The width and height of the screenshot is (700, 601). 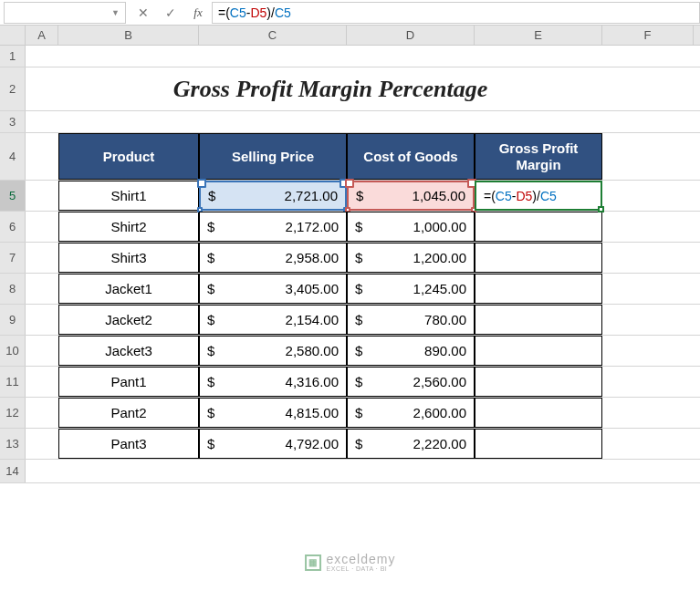 I want to click on cell-A13, so click(x=42, y=443).